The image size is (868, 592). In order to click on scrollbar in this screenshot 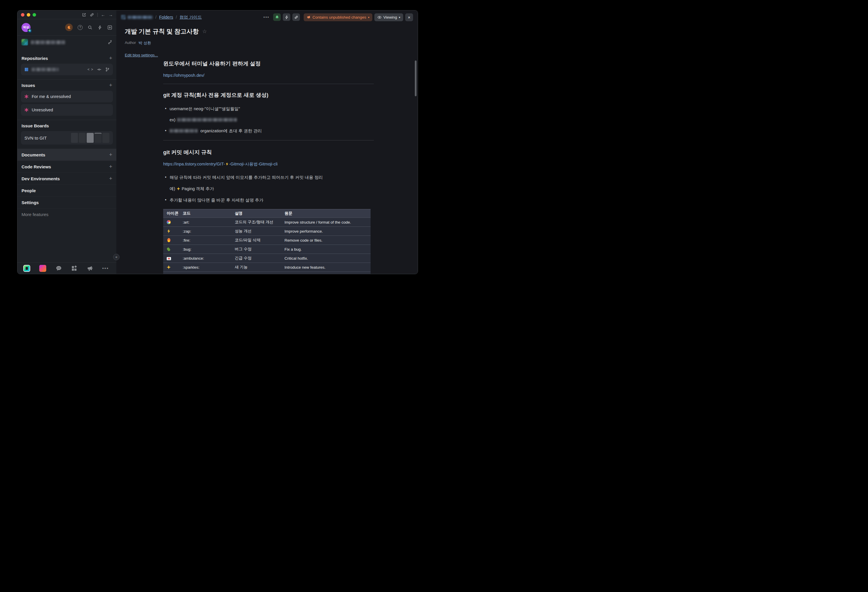, I will do `click(416, 78)`.